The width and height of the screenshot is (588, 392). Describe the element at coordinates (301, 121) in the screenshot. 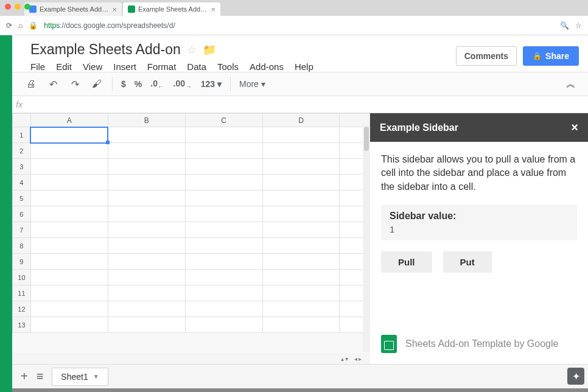

I see `col-header-d: D` at that location.